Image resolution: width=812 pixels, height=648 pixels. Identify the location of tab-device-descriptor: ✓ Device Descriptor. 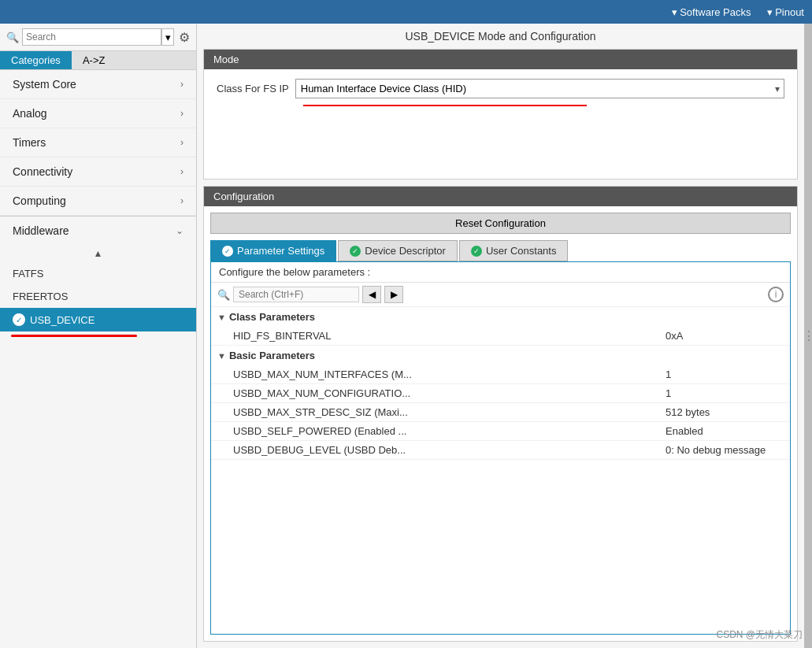
(398, 250).